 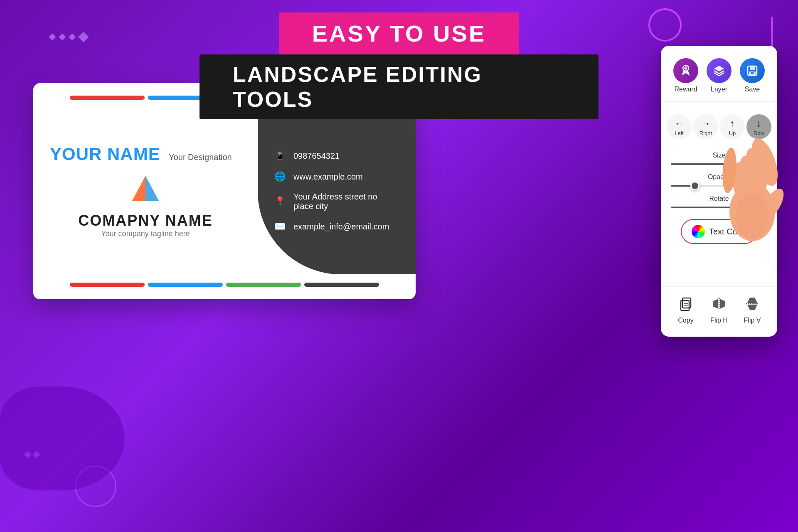 I want to click on card-body: YOUR NAME Your Designation COMAPNY NAME …, so click(x=224, y=191).